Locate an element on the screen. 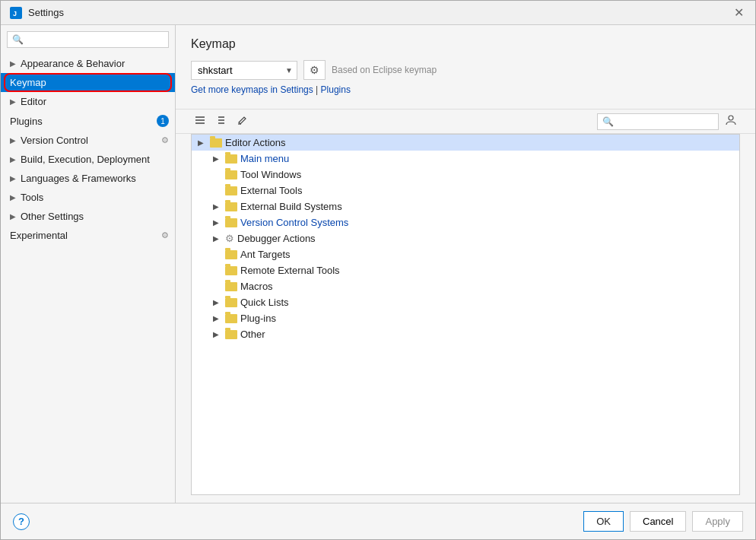  sidebar-item-appearance: ▶ Appearance & Behavior is located at coordinates (88, 64).